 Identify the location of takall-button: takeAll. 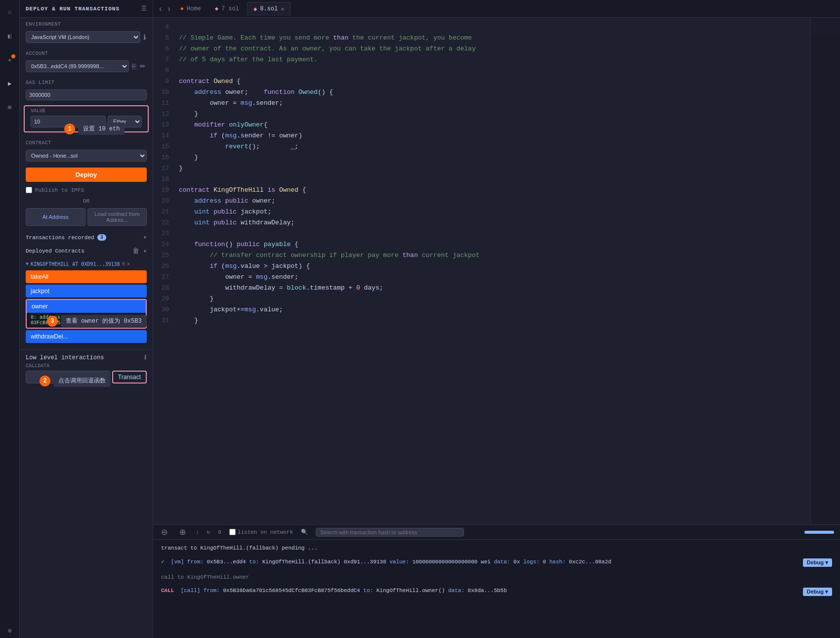
(86, 277).